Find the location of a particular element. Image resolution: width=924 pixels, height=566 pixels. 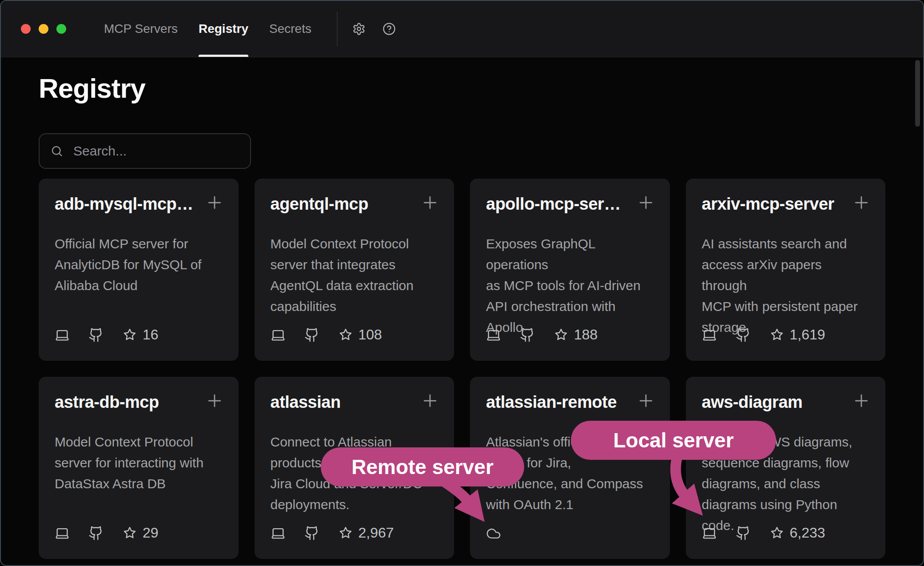

search-box is located at coordinates (145, 151).